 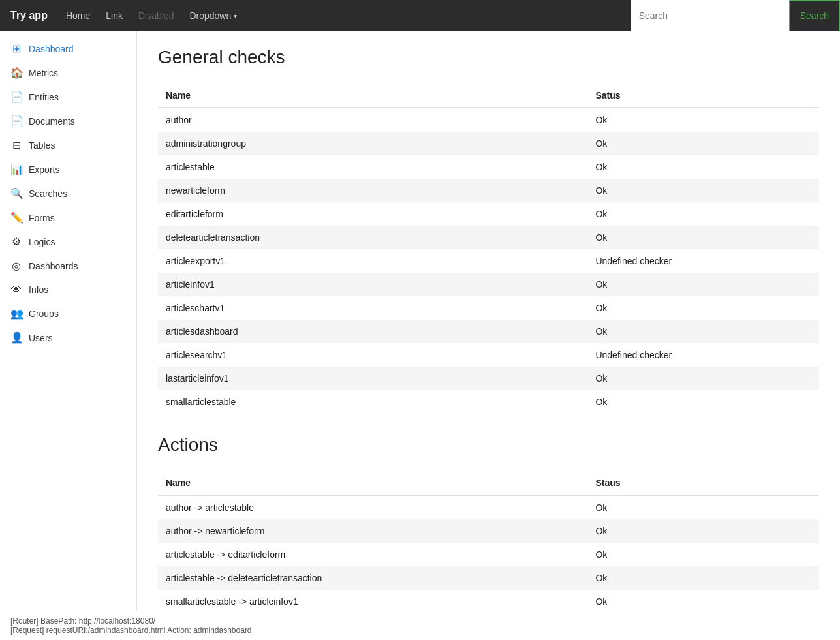 I want to click on actions-status-col: Staus, so click(x=704, y=483).